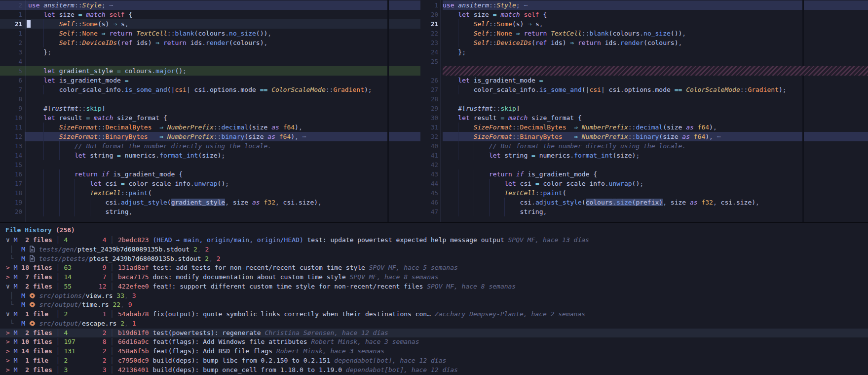  What do you see at coordinates (644, 146) in the screenshot?
I see `code-line: 40 // But format the number directly usi…` at bounding box center [644, 146].